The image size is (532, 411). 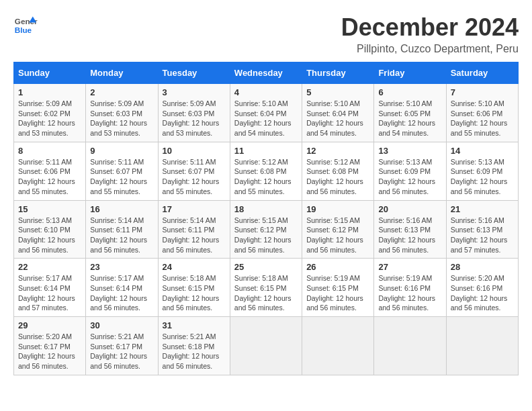 What do you see at coordinates (193, 230) in the screenshot?
I see `calendar-cell: 17Sunrise: 5:14 AM Sunset: 6:11 PM Dayli…` at bounding box center [193, 230].